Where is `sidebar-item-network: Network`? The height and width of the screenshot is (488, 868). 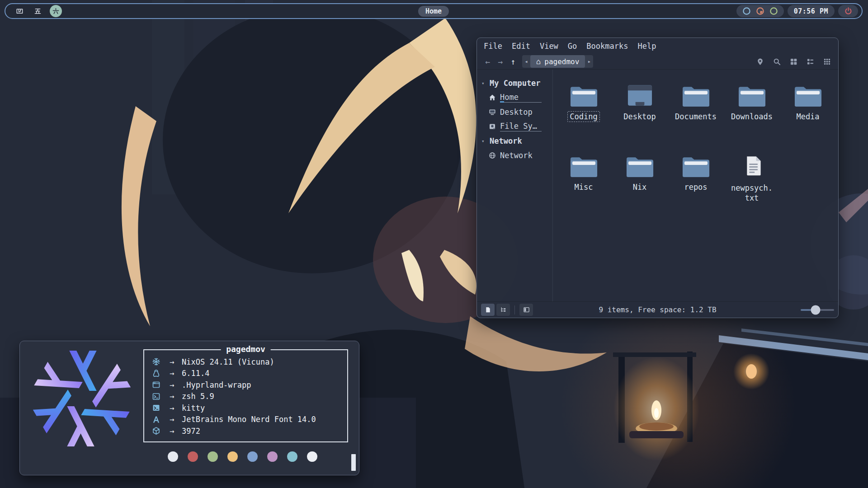 sidebar-item-network: Network is located at coordinates (514, 155).